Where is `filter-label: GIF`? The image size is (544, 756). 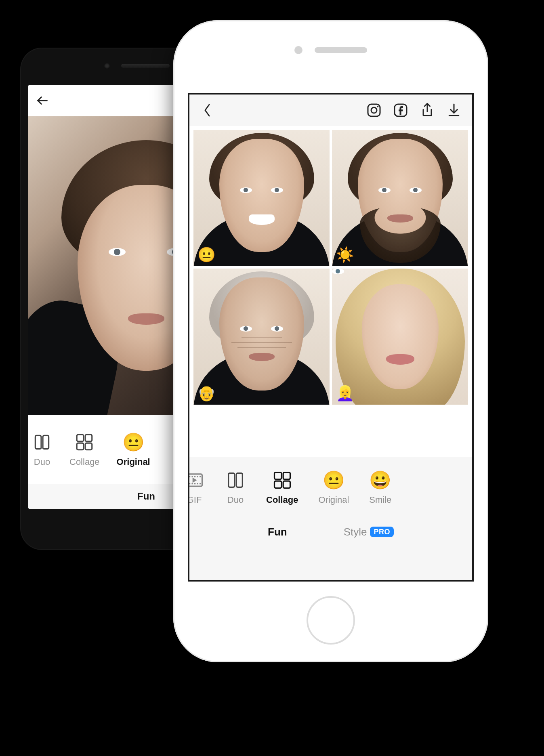
filter-label: GIF is located at coordinates (195, 500).